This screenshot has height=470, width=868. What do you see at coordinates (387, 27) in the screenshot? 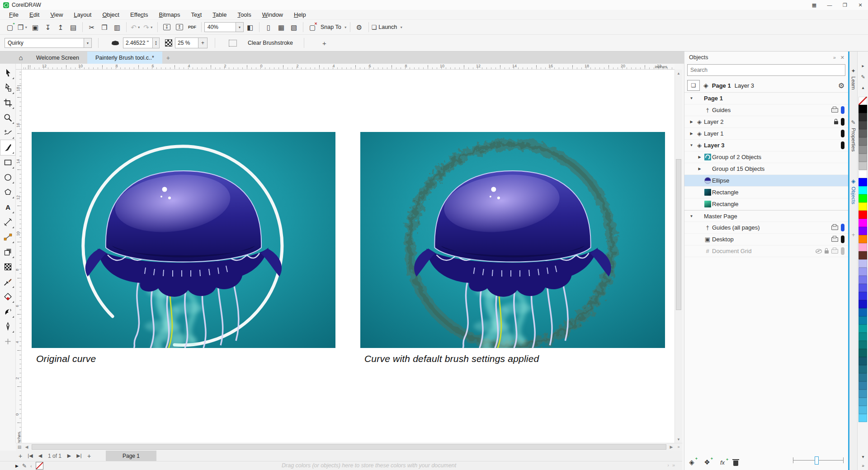
I see `launch-dropdown: ❏Launch▼` at bounding box center [387, 27].